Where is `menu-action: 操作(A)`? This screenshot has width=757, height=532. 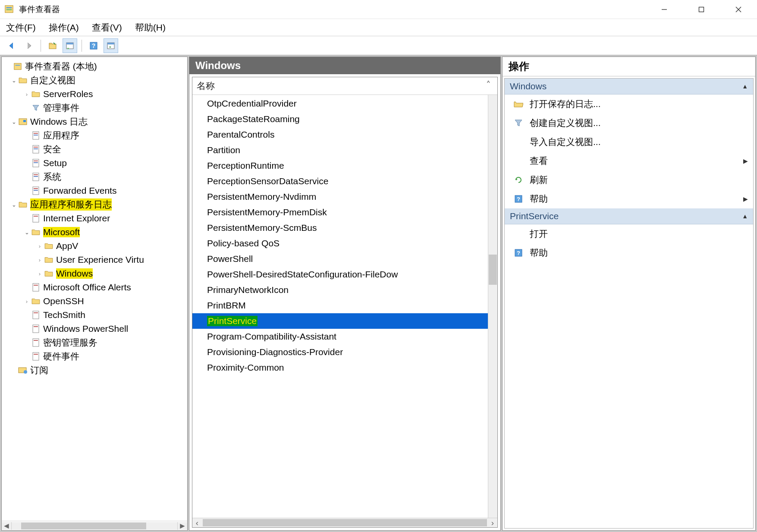
menu-action: 操作(A) is located at coordinates (64, 28).